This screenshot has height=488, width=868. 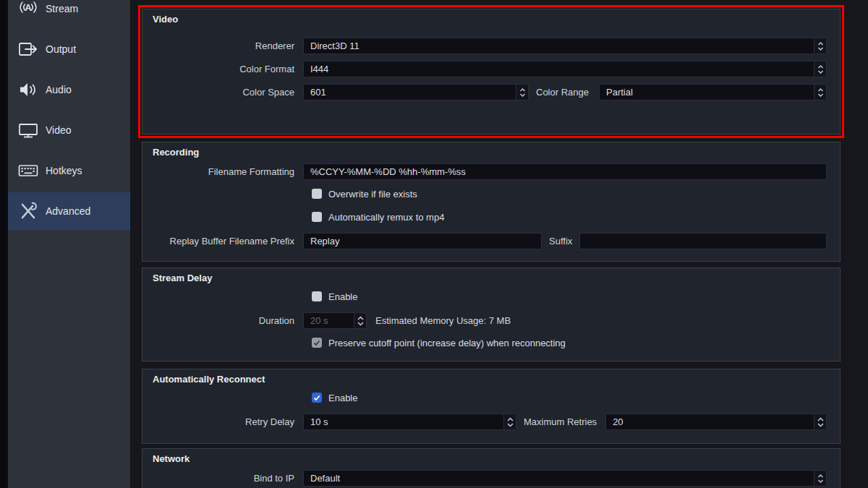 What do you see at coordinates (416, 93) in the screenshot?
I see `color-space-dropdown: 601` at bounding box center [416, 93].